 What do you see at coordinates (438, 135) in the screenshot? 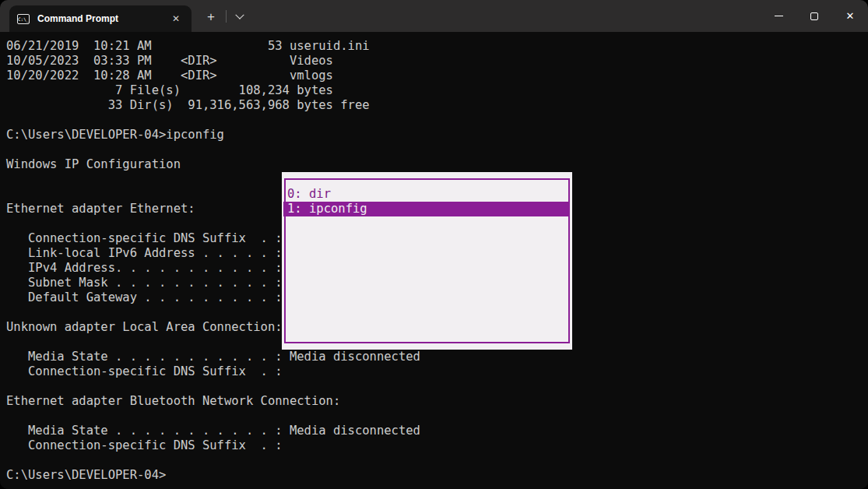
I see `terminal-line: C:\Users\DEVELOPER-04>ipconfig` at bounding box center [438, 135].